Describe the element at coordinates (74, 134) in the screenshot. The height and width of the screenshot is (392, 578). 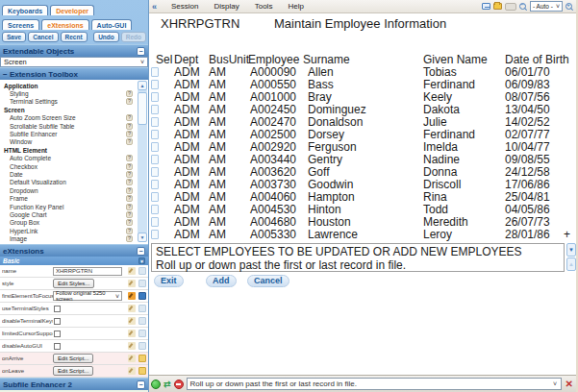
I see `toolbox-item: Subfile Enhancer ?` at that location.